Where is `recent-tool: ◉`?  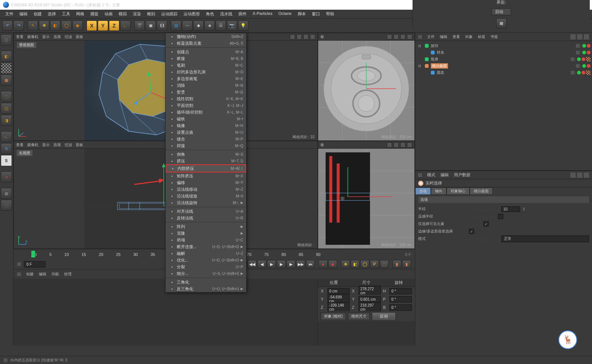 recent-tool: ◉ is located at coordinates (78, 26).